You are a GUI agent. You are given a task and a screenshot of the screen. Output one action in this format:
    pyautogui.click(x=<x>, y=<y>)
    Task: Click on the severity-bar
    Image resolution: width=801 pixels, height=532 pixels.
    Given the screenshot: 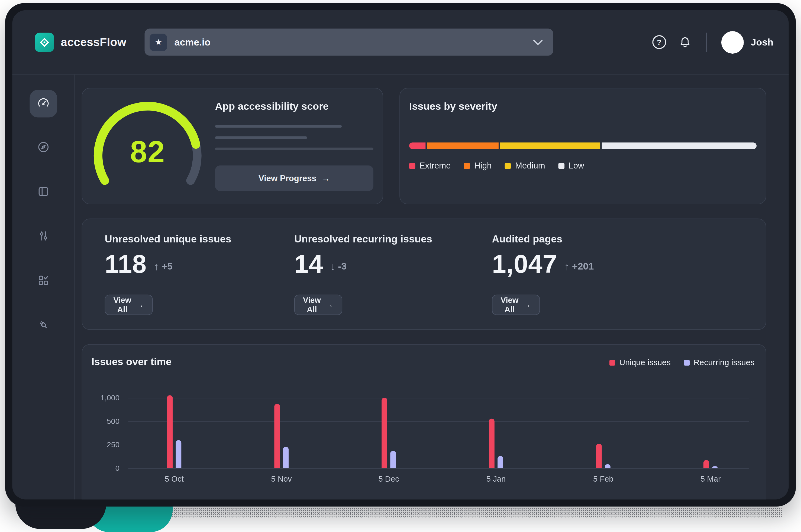 What is the action you would take?
    pyautogui.click(x=583, y=146)
    